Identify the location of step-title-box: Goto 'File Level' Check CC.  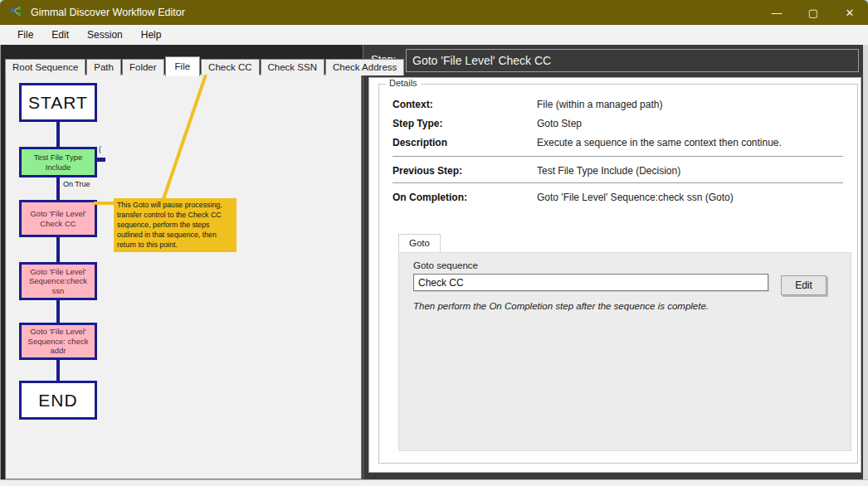
(632, 61).